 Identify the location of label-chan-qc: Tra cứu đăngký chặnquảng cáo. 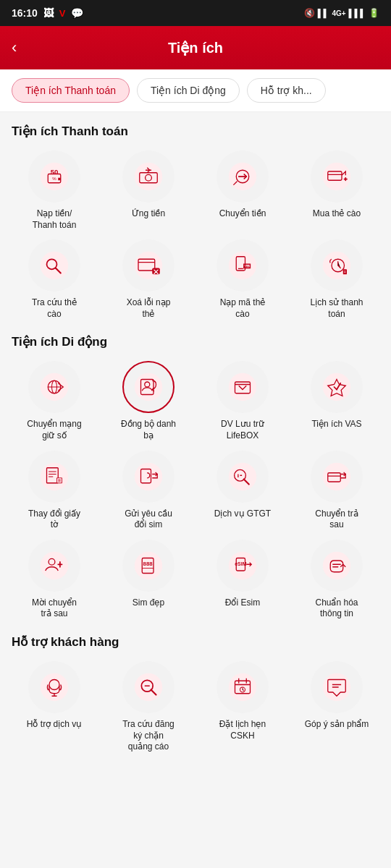
(148, 736).